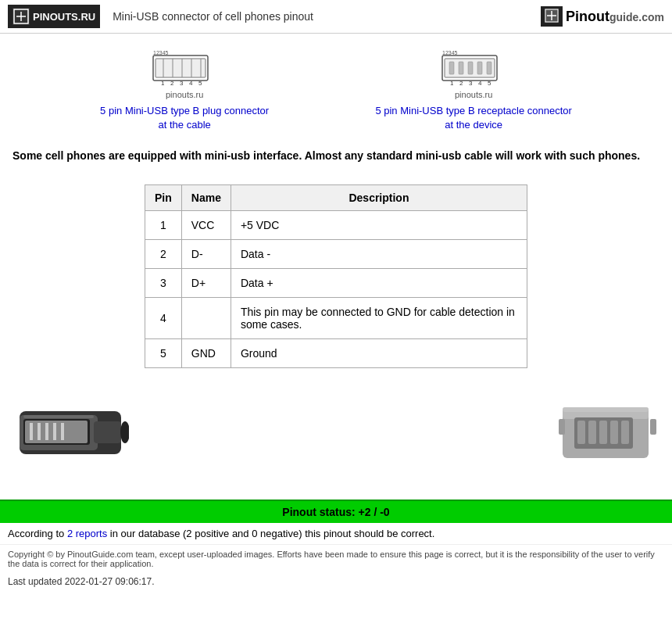 Image resolution: width=672 pixels, height=641 pixels. What do you see at coordinates (72, 433) in the screenshot?
I see `male-plug-svg` at bounding box center [72, 433].